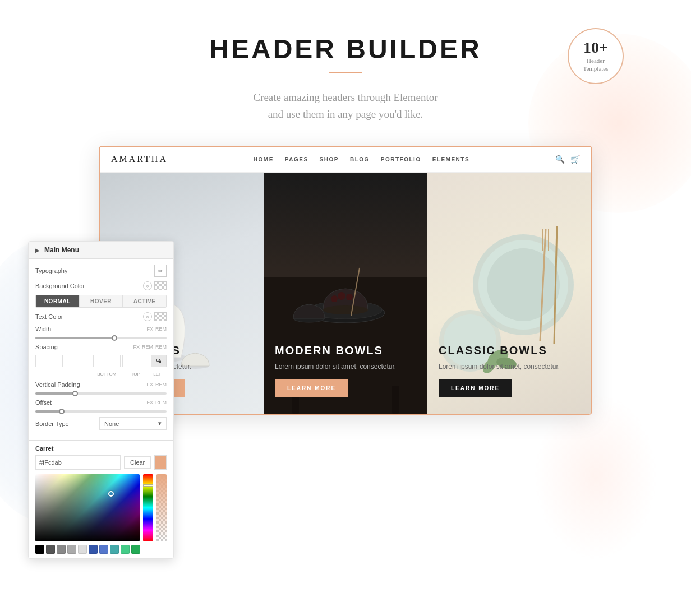 The height and width of the screenshot is (616, 691). Describe the element at coordinates (346, 73) in the screenshot. I see `title-underline` at that location.